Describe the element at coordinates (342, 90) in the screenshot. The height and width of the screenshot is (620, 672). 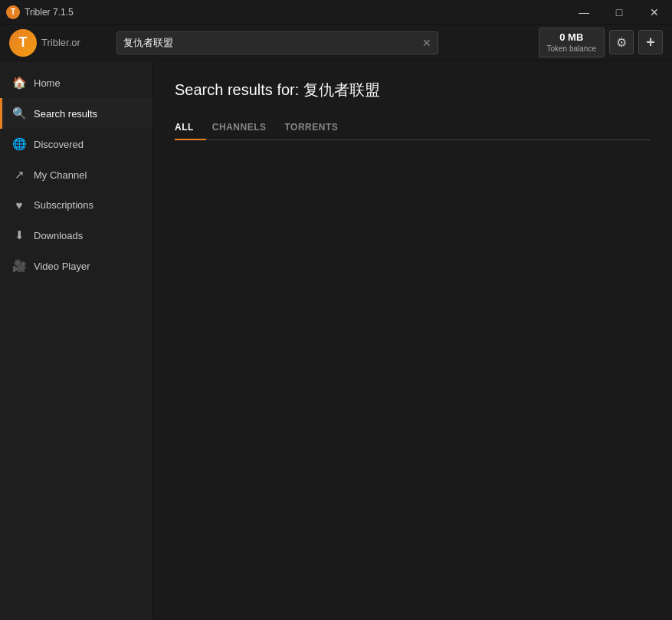
I see `search-query: 复仇者联盟` at that location.